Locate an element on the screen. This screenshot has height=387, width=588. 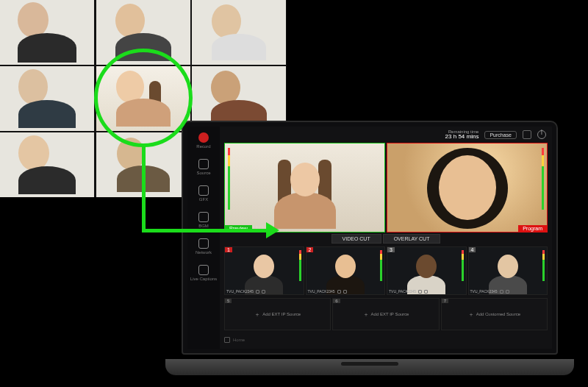
add-customed-source-button: 7＋Add Customed Source is located at coordinates (494, 314).